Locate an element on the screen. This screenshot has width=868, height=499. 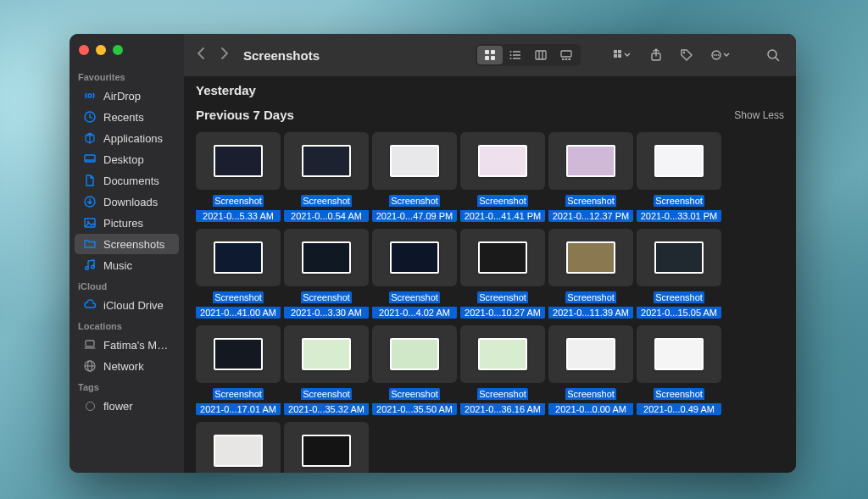
tagcircle-icon is located at coordinates (90, 406).